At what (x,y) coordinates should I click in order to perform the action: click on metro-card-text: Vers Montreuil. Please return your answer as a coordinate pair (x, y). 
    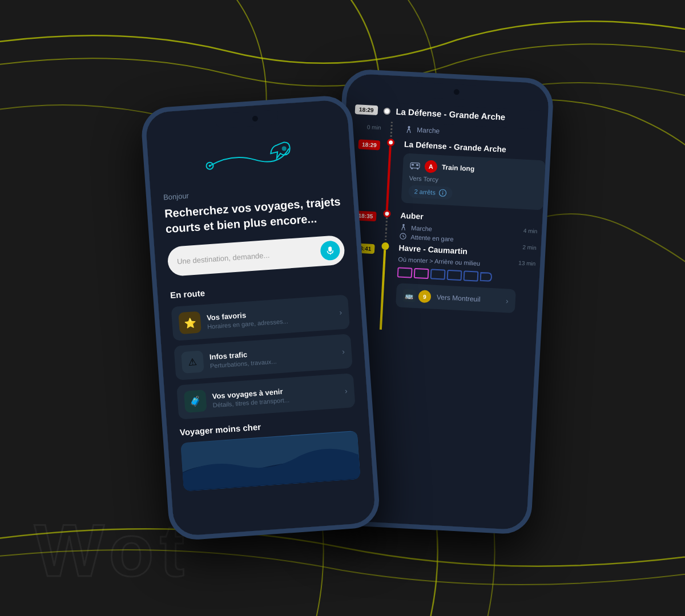
    Looking at the image, I should click on (472, 299).